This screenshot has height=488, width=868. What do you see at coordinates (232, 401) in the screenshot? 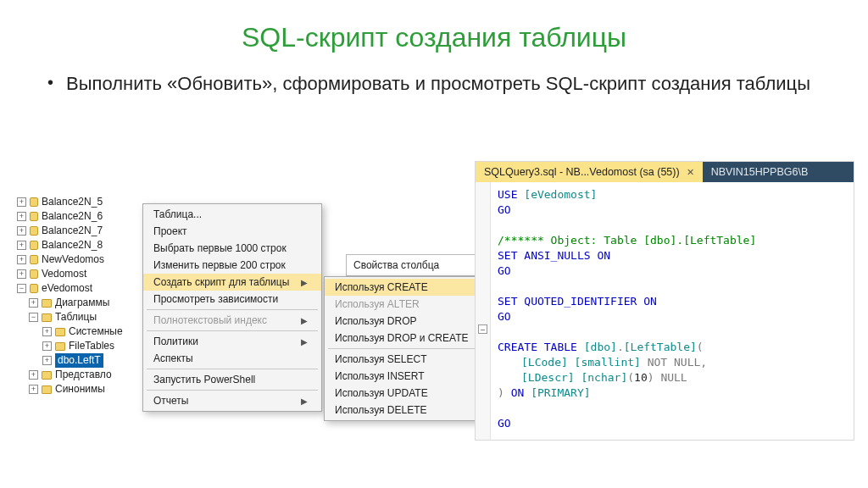
I see `menu-item-reports: Отчеты▶` at bounding box center [232, 401].